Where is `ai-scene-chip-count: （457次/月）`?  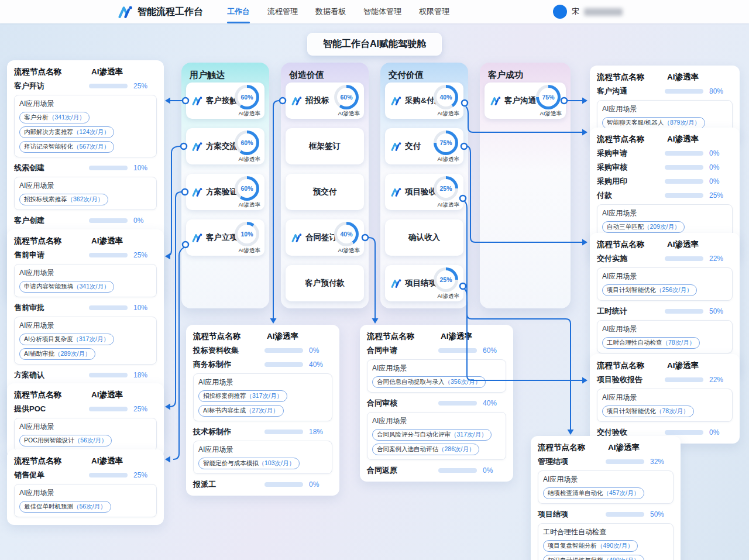
ai-scene-chip-count: （457次/月） is located at coordinates (621, 493).